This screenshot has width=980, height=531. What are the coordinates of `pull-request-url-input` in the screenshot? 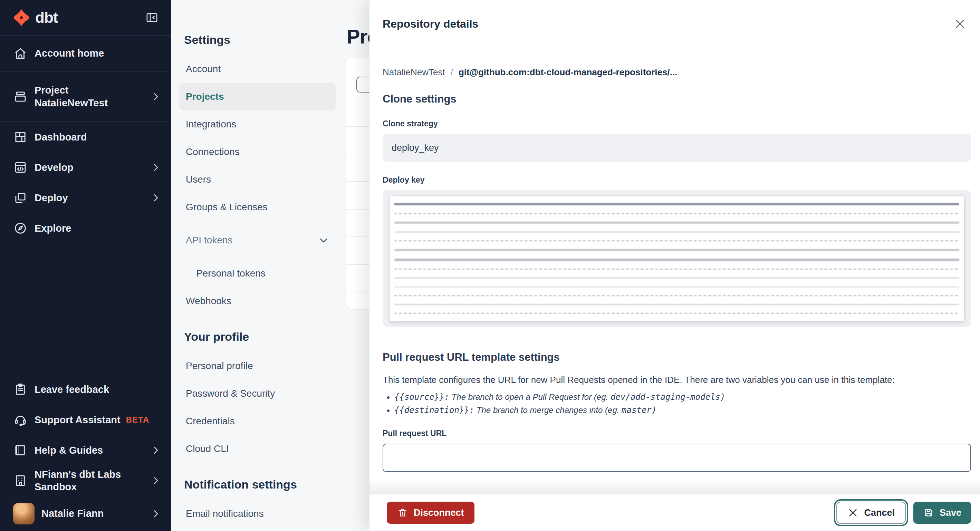 It's located at (677, 458).